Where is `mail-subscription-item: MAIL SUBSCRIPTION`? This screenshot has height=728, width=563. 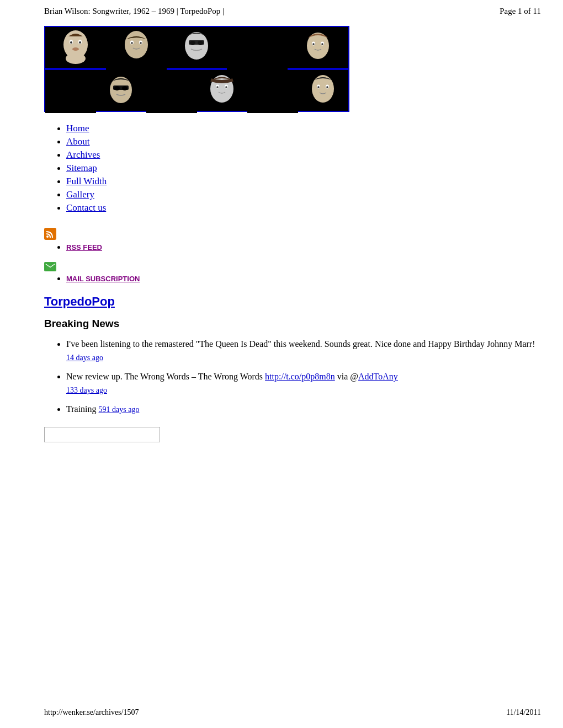 mail-subscription-item: MAIL SUBSCRIPTION is located at coordinates (304, 279).